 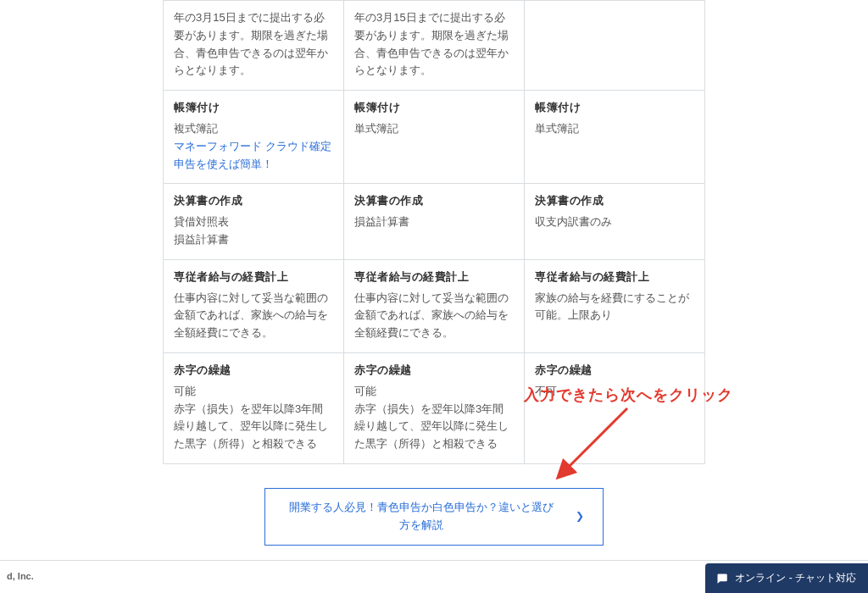 What do you see at coordinates (787, 578) in the screenshot?
I see `chat-widget: オンライン - チャット対応` at bounding box center [787, 578].